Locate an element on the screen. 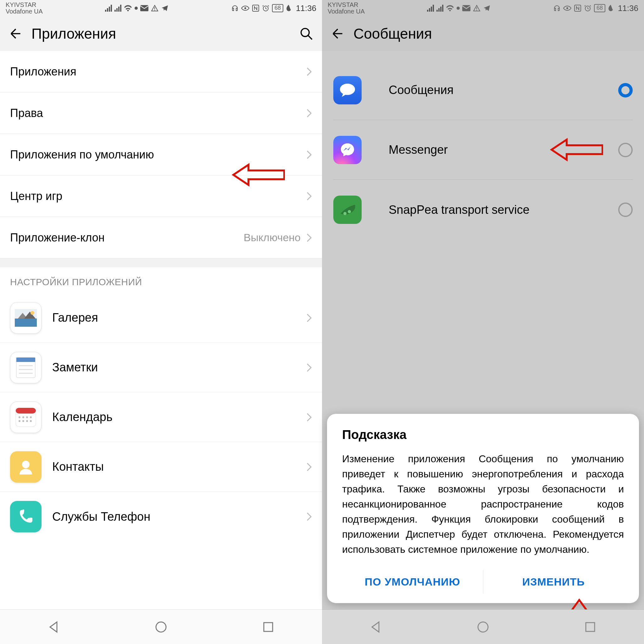 The image size is (644, 644). app-label: Заметки is located at coordinates (179, 367).